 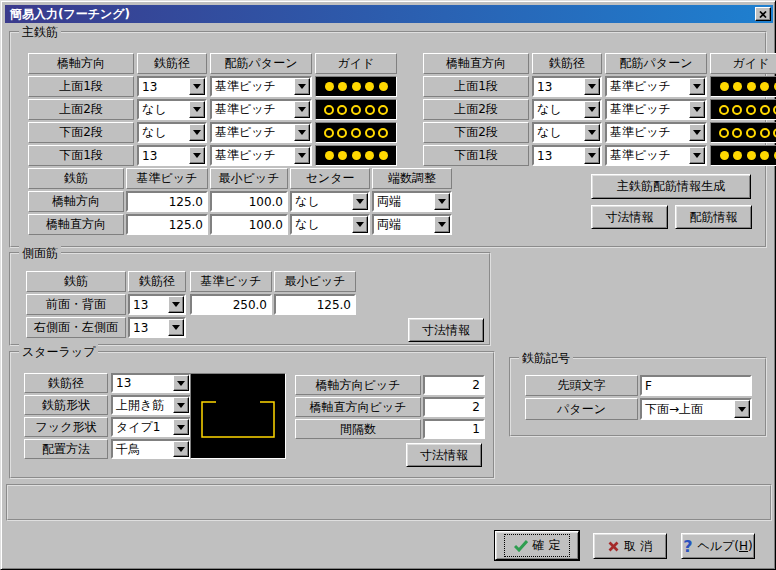 I want to click on min-pitch-input-side, so click(x=315, y=304).